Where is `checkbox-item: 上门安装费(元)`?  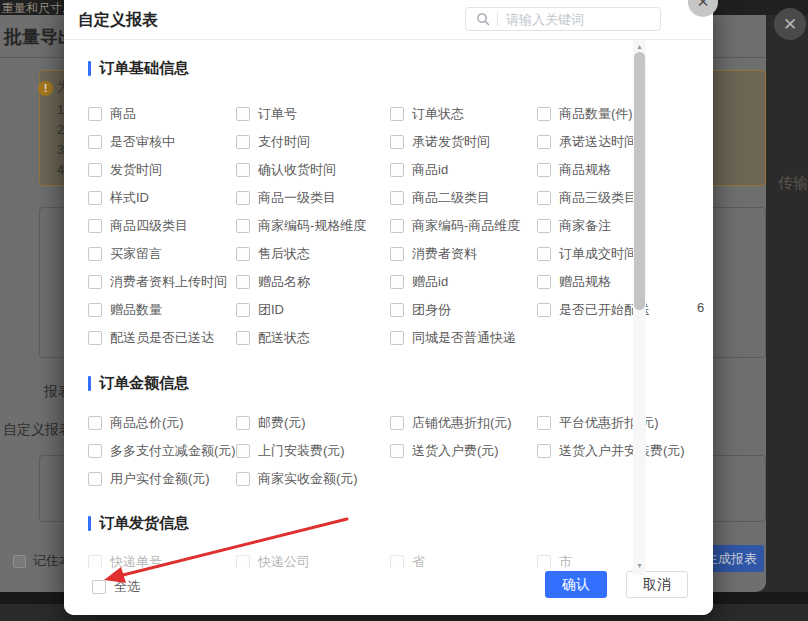 checkbox-item: 上门安装费(元) is located at coordinates (313, 451).